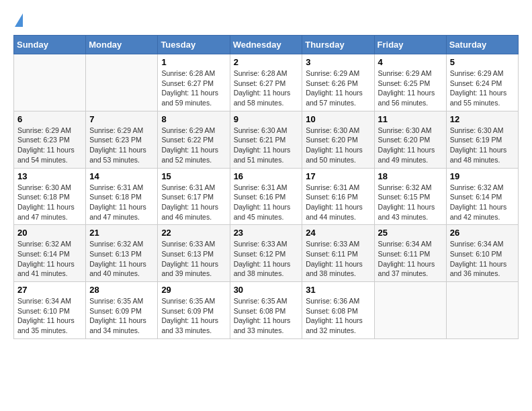  I want to click on calendar-day-header: Saturday, so click(482, 45).